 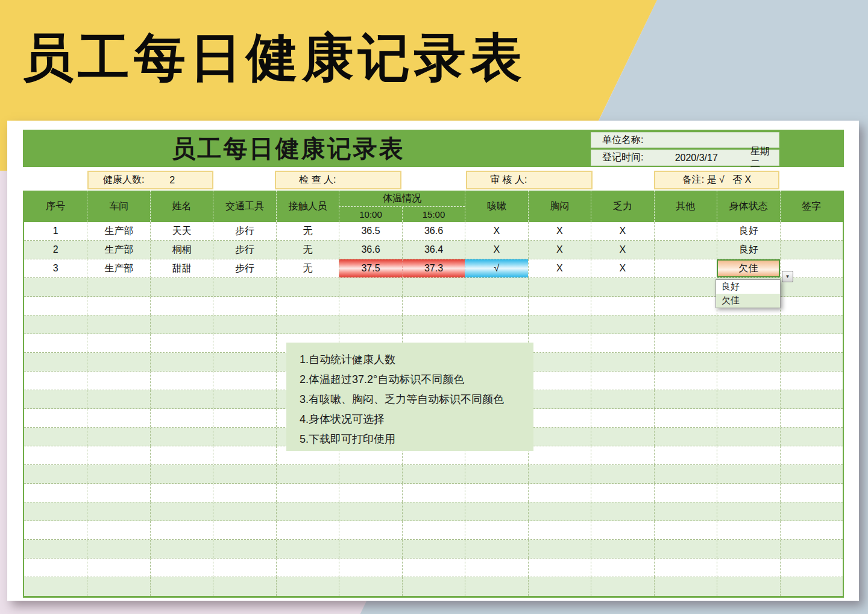 I want to click on header-cell-temp-1500: 15:00, so click(x=433, y=215).